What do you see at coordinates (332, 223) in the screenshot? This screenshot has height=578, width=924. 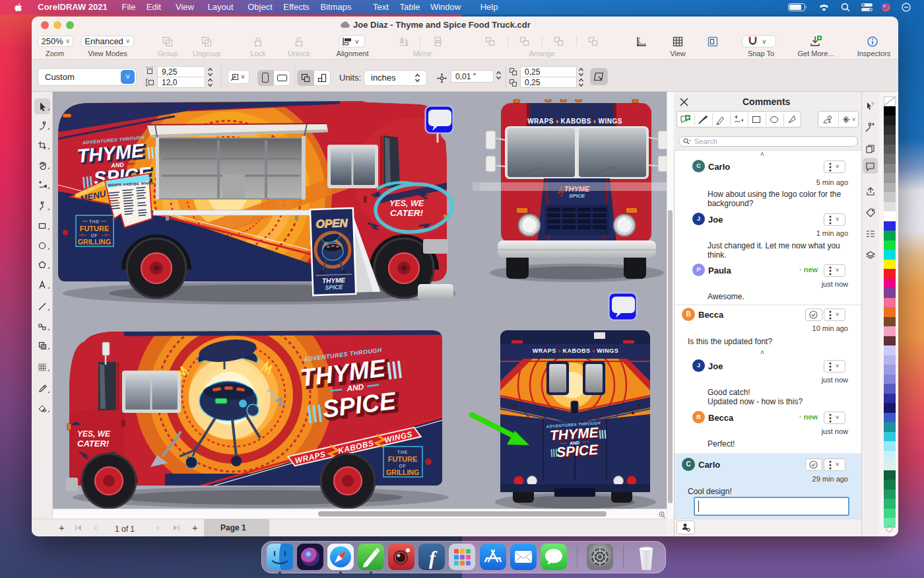 I see `svg-text: OPEN` at bounding box center [332, 223].